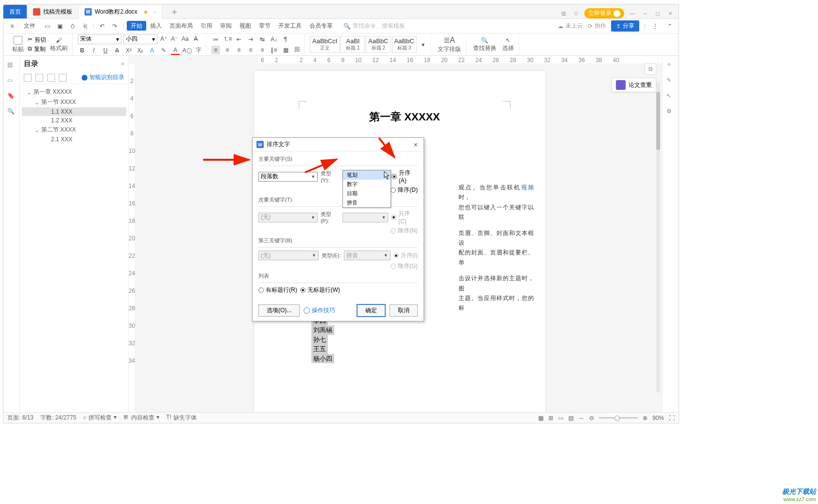 The width and height of the screenshot is (818, 504). What do you see at coordinates (405, 177) in the screenshot?
I see `asc-a-radio: 升序(A)` at bounding box center [405, 177].